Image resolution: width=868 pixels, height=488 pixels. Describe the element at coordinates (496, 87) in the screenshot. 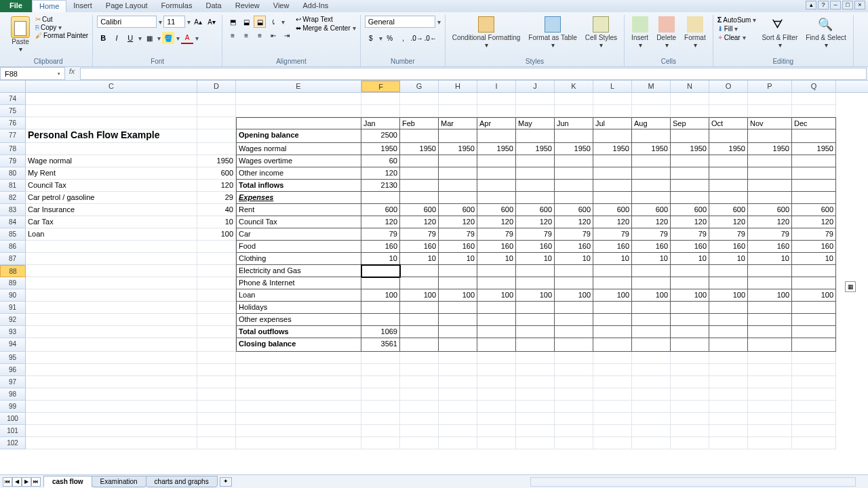

I see `col-header-I: I` at that location.